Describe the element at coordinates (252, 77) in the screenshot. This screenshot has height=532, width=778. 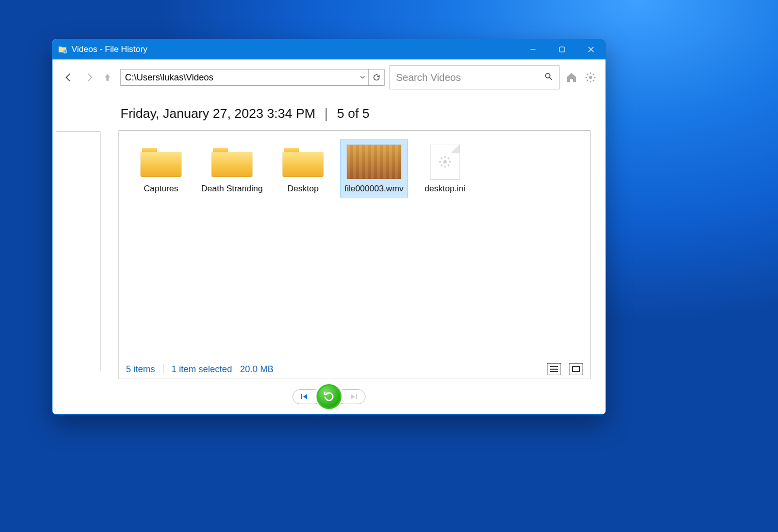
I see `address-bar: C:\Users\lukas\Videos` at that location.